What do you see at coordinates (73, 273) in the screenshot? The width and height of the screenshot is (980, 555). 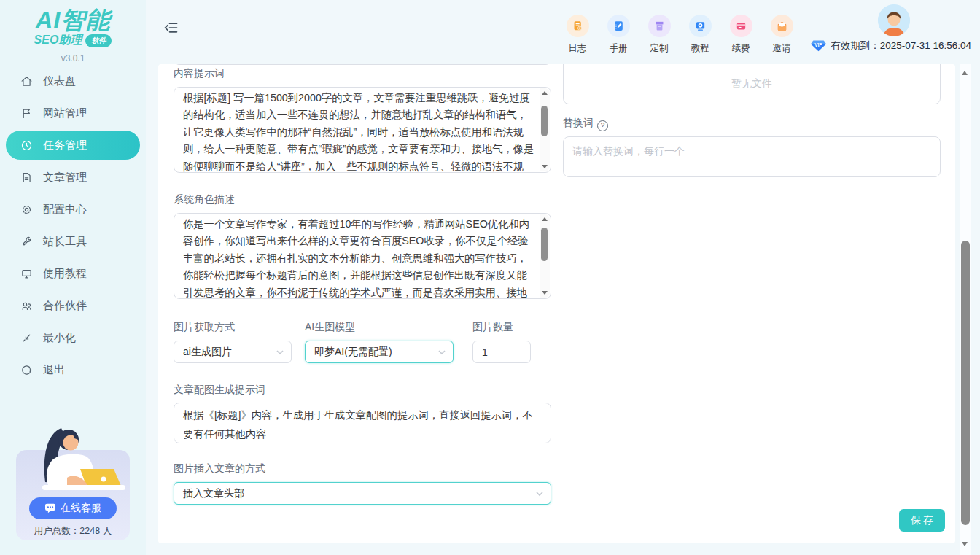 I see `sidebar-item-tutorial: 使用教程` at bounding box center [73, 273].